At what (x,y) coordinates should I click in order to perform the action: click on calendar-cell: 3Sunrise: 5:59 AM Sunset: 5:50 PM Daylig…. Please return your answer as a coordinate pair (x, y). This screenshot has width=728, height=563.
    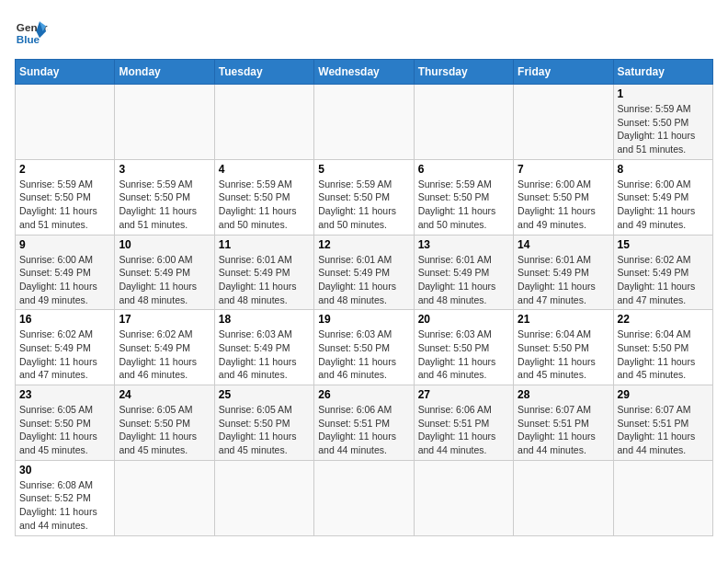
    Looking at the image, I should click on (165, 197).